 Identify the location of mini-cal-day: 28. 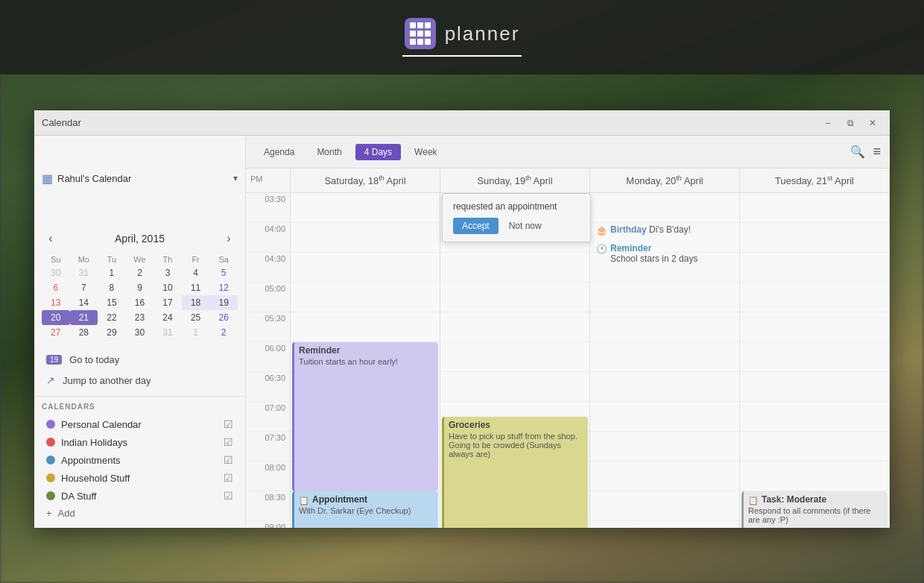
(84, 333).